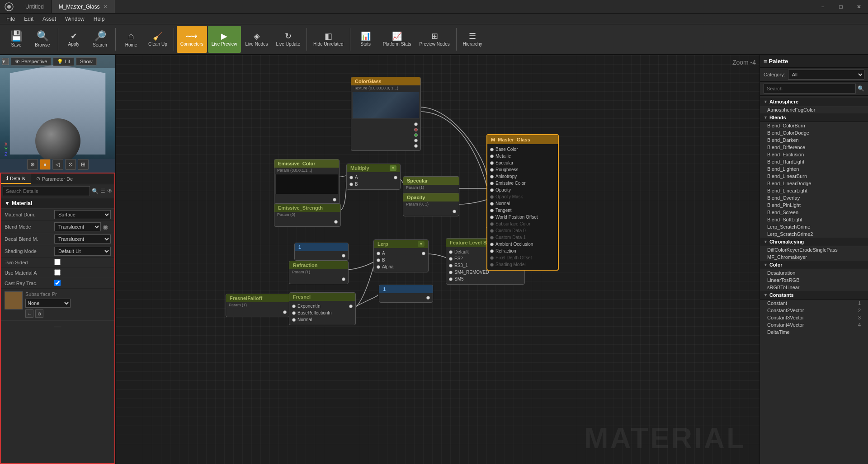 This screenshot has height=464, width=868. I want to click on subsurface-swatch, so click(14, 300).